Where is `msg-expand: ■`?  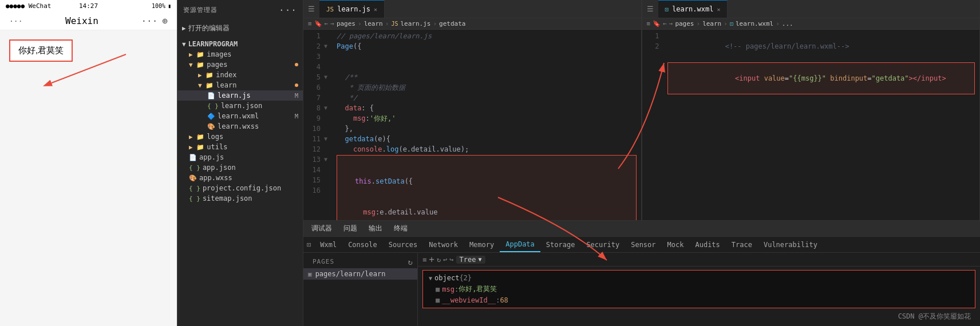
msg-expand: ■ is located at coordinates (437, 289).